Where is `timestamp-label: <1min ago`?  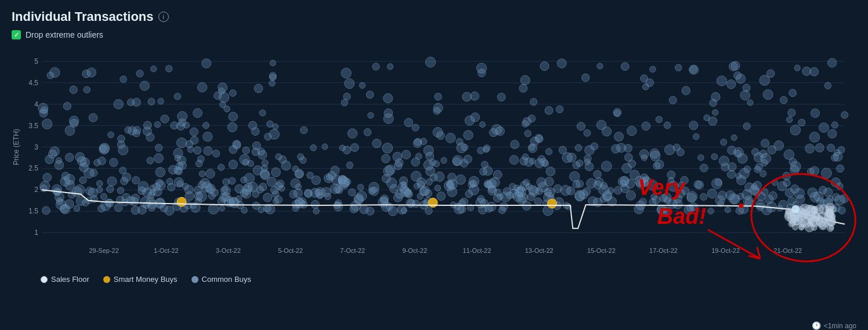
timestamp-label: <1min ago is located at coordinates (840, 326).